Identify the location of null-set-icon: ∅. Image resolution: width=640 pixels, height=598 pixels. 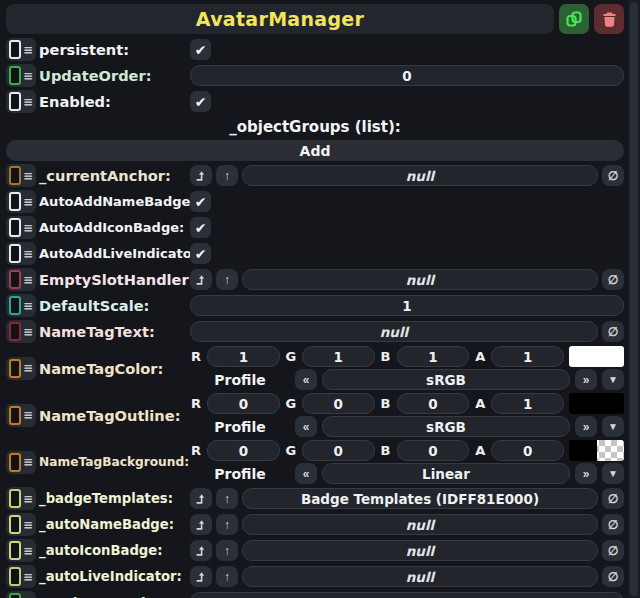
(613, 176).